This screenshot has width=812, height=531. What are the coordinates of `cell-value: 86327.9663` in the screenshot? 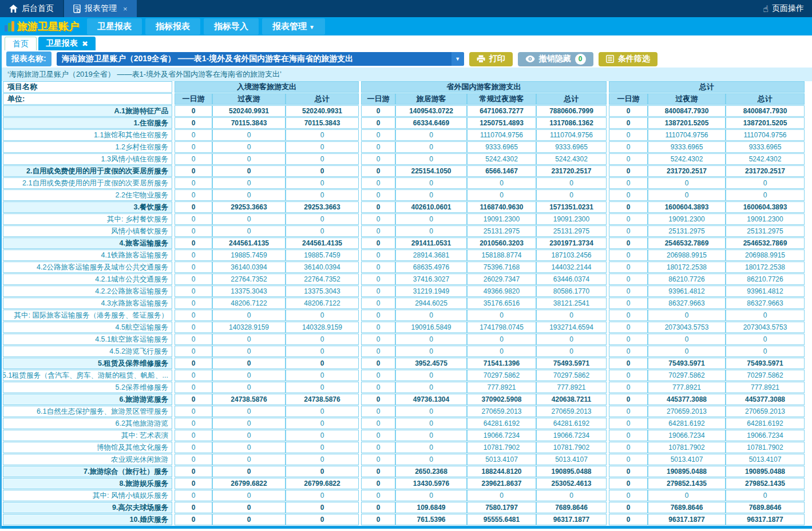 It's located at (687, 303).